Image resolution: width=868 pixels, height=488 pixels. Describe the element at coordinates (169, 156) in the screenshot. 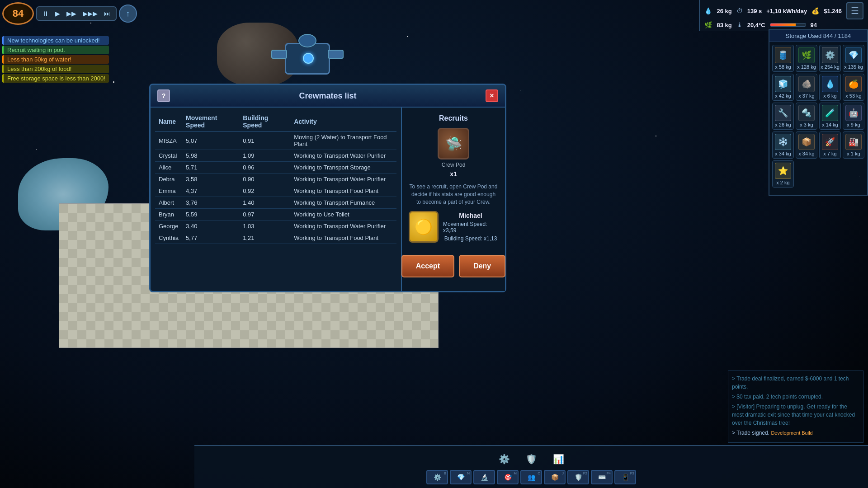

I see `crew-name: Crystal` at that location.